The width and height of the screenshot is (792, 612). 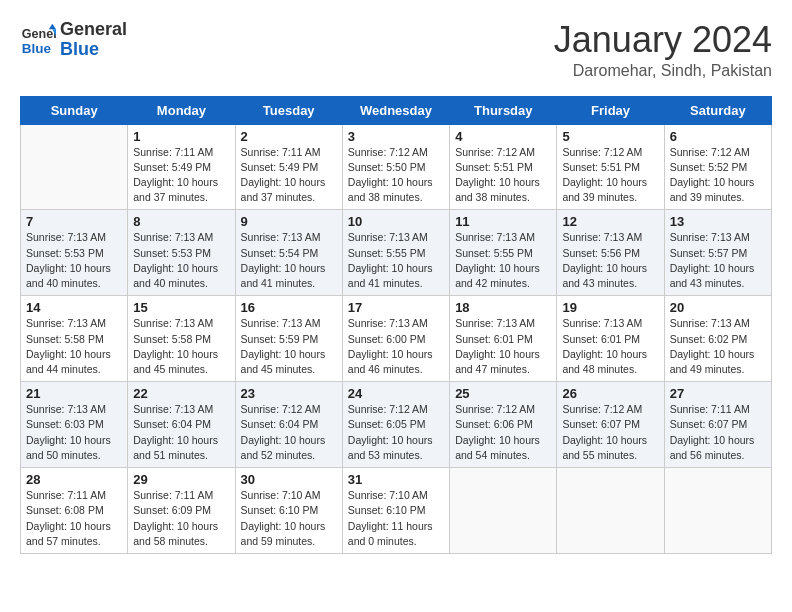 What do you see at coordinates (288, 511) in the screenshot?
I see `calendar-cell: 30Sunrise: 7:10 AM Sunset: 6:10 PM Dayli…` at bounding box center [288, 511].